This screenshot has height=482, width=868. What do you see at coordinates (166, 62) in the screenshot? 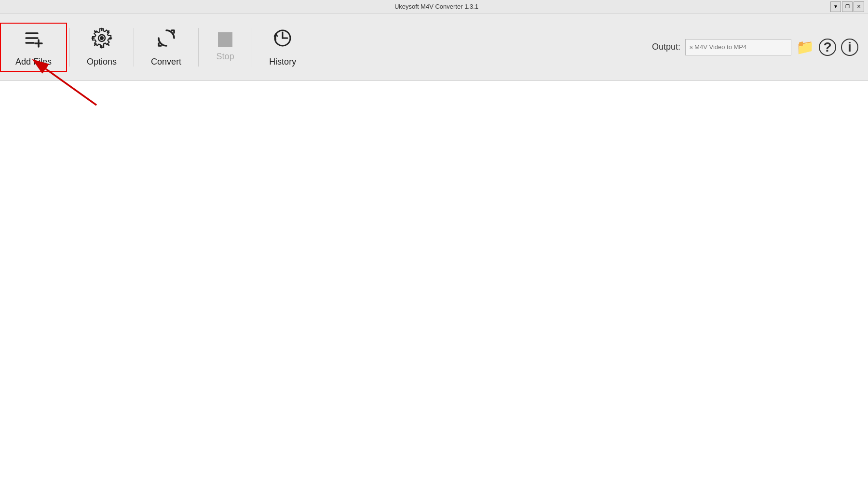
I see `convert-label: Convert` at bounding box center [166, 62].